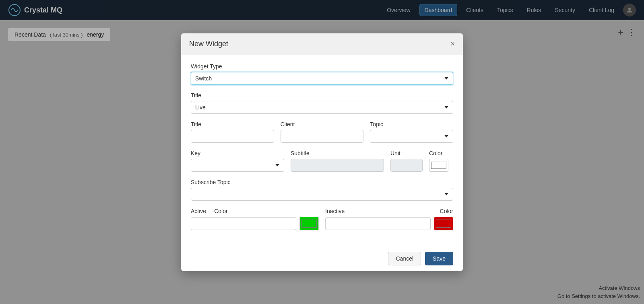 This screenshot has height=304, width=644. What do you see at coordinates (208, 44) in the screenshot?
I see `modal-title: New Widget` at bounding box center [208, 44].